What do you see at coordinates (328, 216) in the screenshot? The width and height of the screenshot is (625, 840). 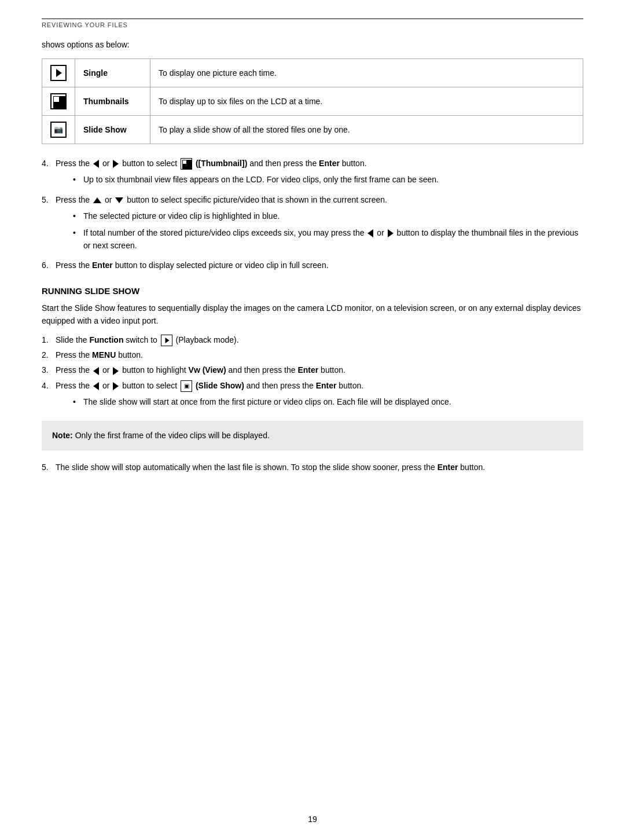 I see `bullet-item: The selected picture or video clip is hi…` at bounding box center [328, 216].